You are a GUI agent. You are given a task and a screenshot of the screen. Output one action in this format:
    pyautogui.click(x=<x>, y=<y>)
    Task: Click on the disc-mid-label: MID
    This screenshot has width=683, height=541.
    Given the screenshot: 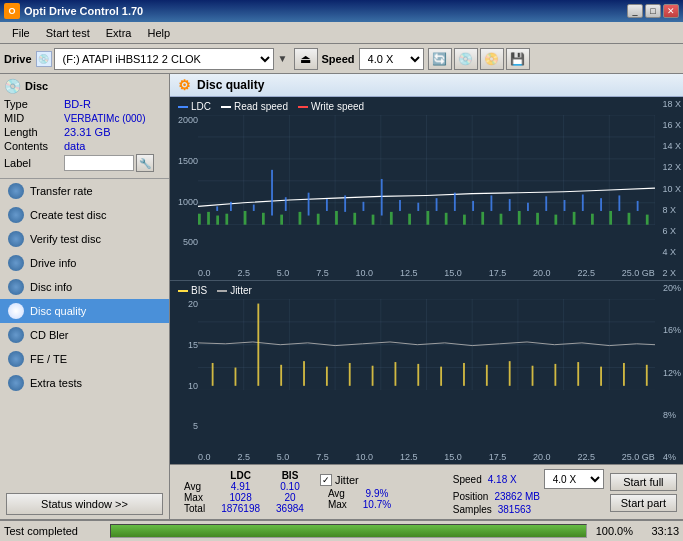 What is the action you would take?
    pyautogui.click(x=34, y=118)
    